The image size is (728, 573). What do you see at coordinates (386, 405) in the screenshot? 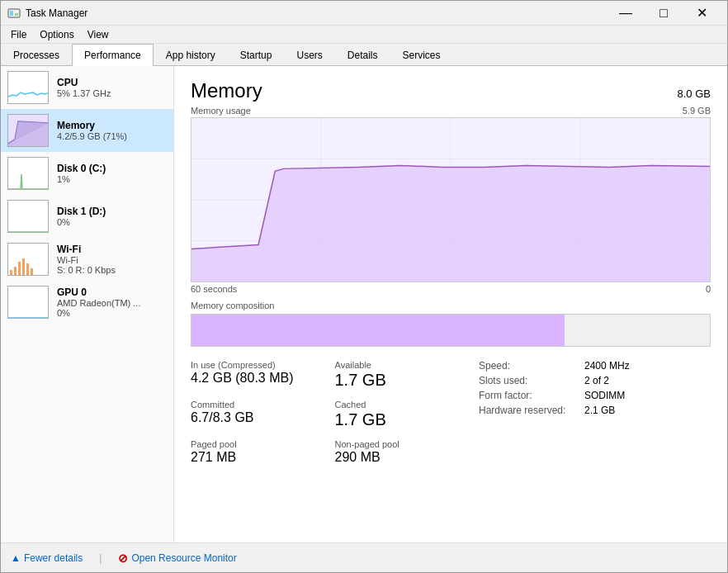
I see `cached-label: Cached` at bounding box center [386, 405].